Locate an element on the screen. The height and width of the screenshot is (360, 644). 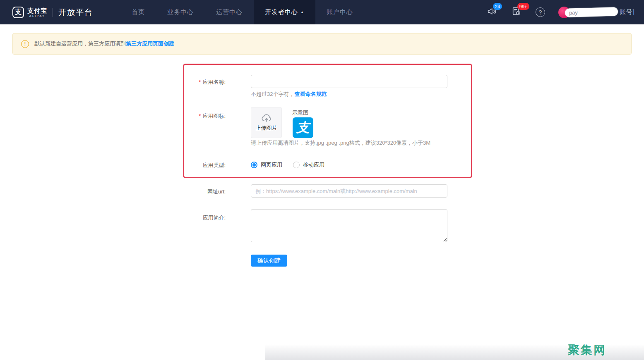
alert-message: 默认新建自运营应用，第三方应用请到 is located at coordinates (80, 44).